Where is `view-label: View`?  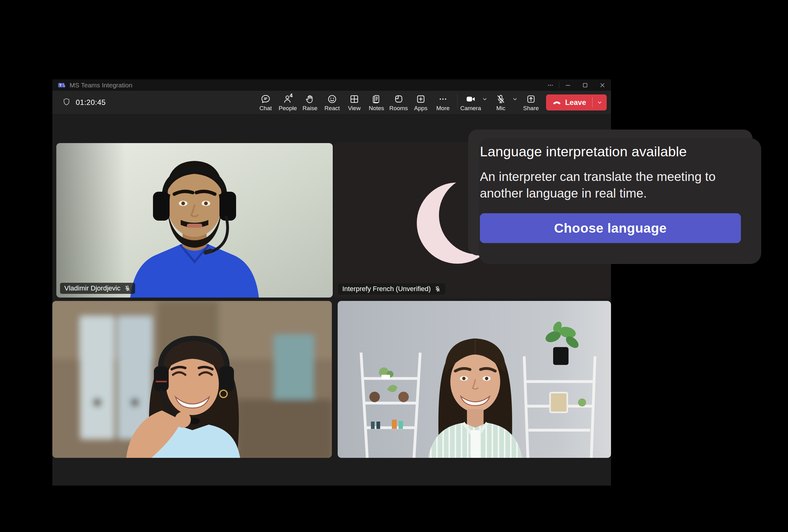 view-label: View is located at coordinates (355, 108).